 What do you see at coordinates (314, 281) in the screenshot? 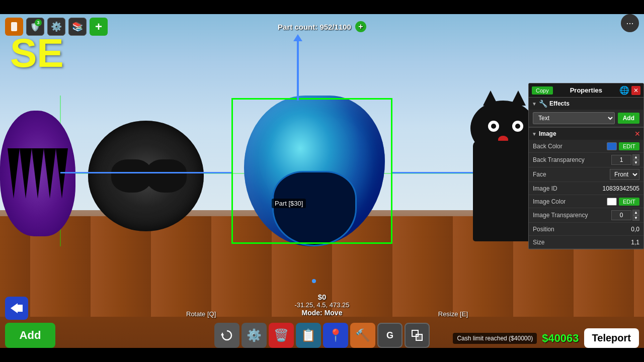
I see `small-dot` at bounding box center [314, 281].